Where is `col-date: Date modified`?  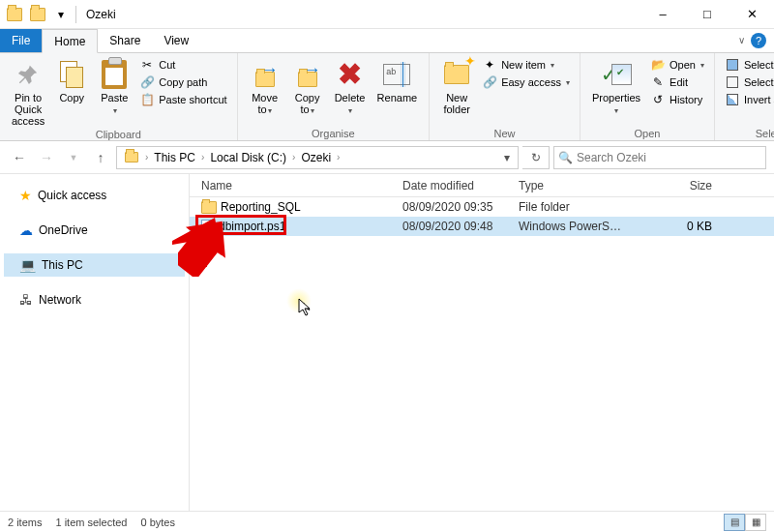 col-date: Date modified is located at coordinates (461, 186).